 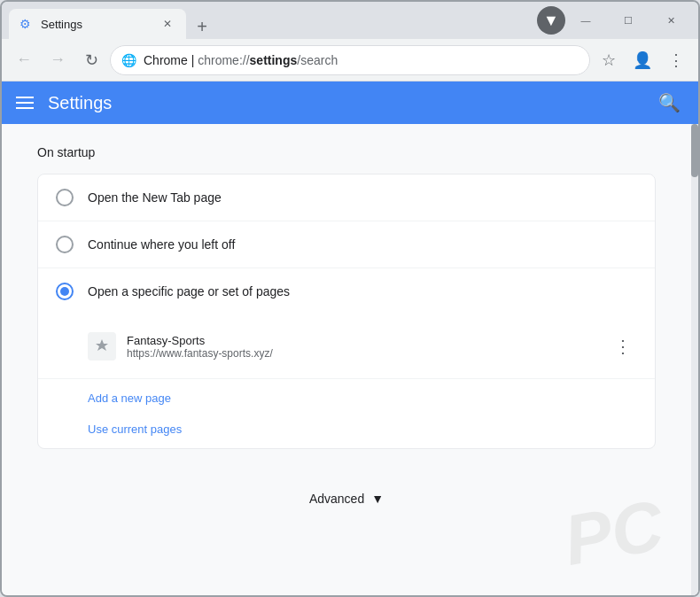 What do you see at coordinates (274, 60) in the screenshot?
I see `address-url-bold: settings` at bounding box center [274, 60].